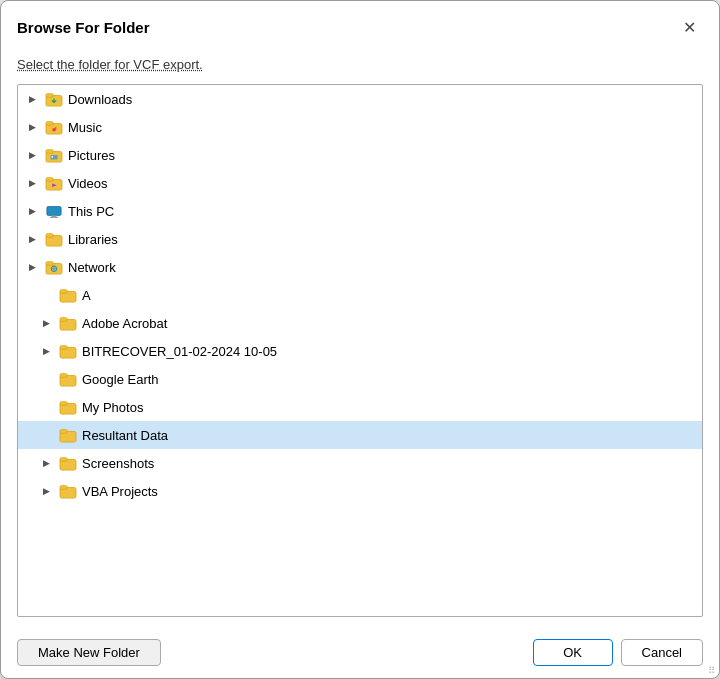 This screenshot has width=720, height=679. What do you see at coordinates (100, 100) in the screenshot?
I see `folder-label-downloads: Downloads` at bounding box center [100, 100].